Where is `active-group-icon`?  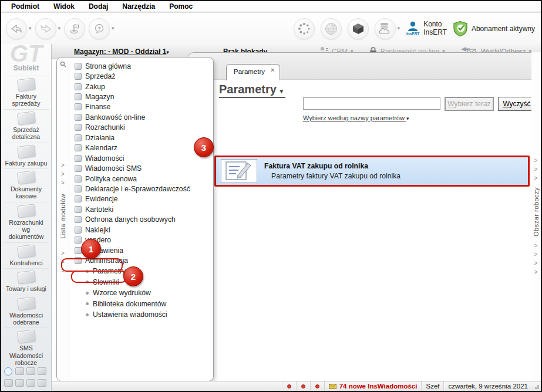
active-group-icon is located at coordinates (8, 371).